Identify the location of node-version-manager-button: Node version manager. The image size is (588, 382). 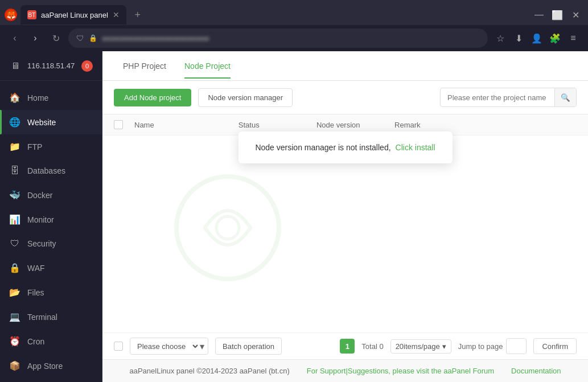
(245, 98).